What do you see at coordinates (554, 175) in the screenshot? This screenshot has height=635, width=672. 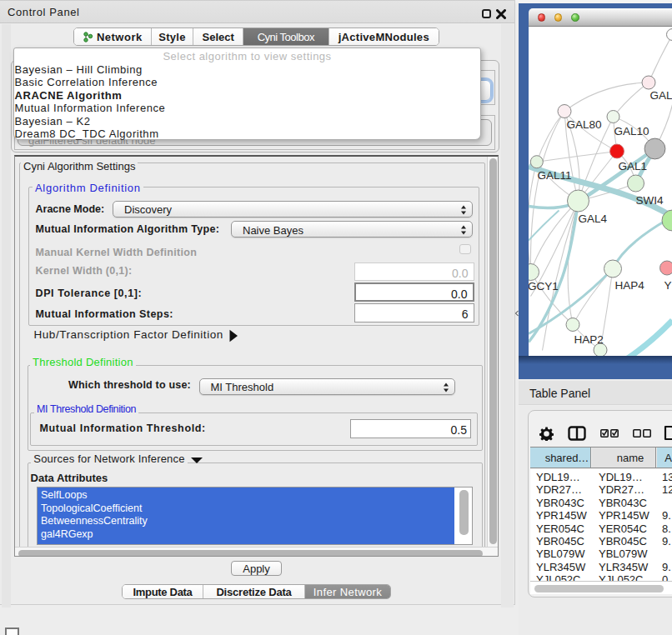 I see `svg-text: GAL11` at bounding box center [554, 175].